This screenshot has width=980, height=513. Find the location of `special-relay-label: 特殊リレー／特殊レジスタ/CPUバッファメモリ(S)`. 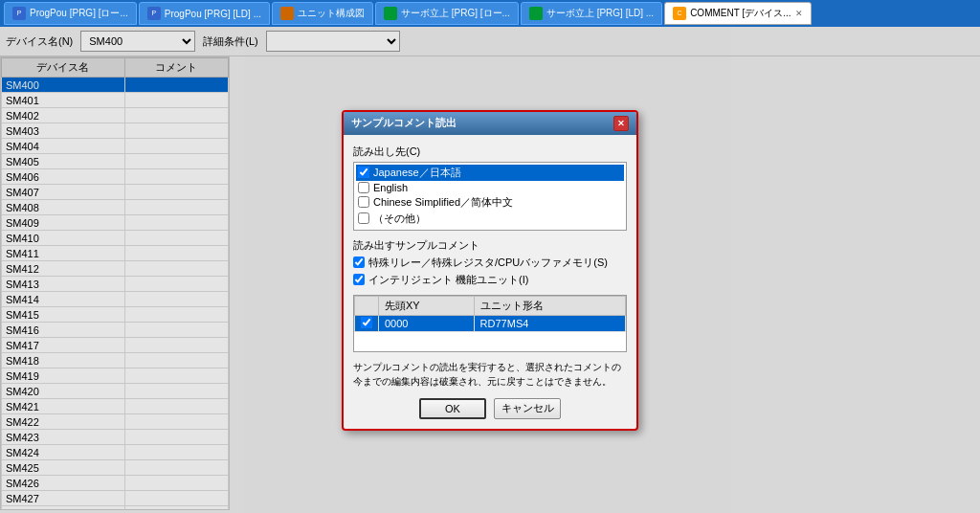

special-relay-label: 特殊リレー／特殊レジスタ/CPUバッファメモリ(S) is located at coordinates (488, 262).